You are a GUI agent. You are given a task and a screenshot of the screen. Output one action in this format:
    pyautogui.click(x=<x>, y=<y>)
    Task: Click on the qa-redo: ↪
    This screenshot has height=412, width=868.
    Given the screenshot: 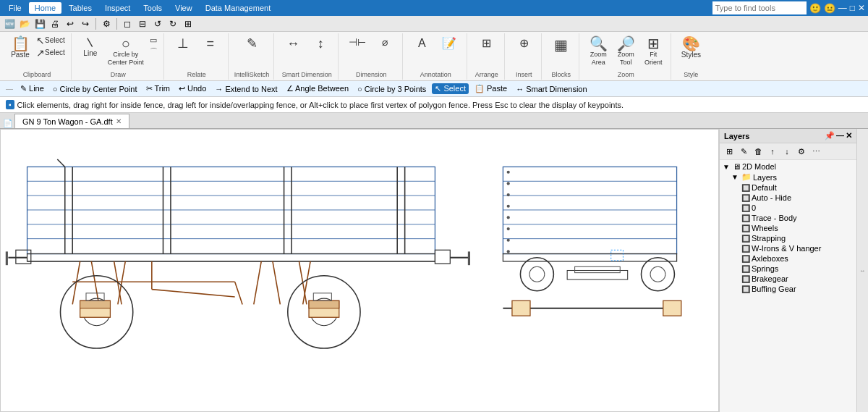 What is the action you would take?
    pyautogui.click(x=85, y=24)
    